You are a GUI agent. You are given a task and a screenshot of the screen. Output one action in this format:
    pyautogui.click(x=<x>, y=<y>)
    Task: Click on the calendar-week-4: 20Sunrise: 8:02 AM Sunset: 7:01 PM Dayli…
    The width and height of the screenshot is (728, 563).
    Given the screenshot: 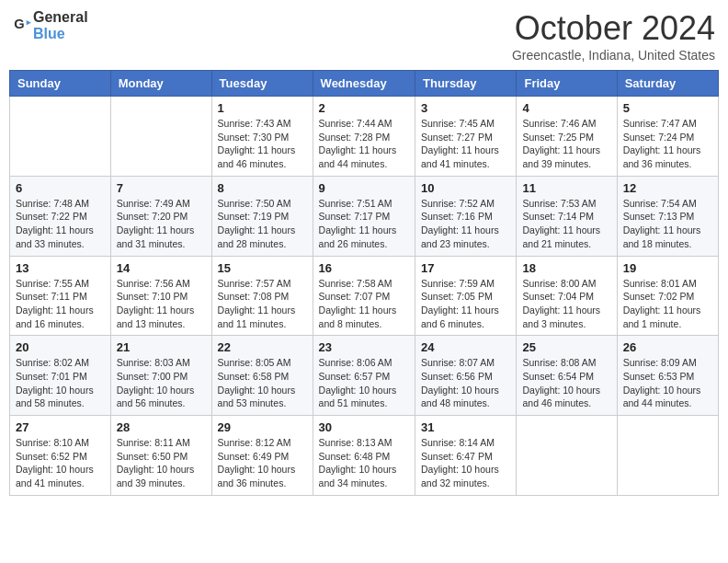 What is the action you would take?
    pyautogui.click(x=364, y=375)
    